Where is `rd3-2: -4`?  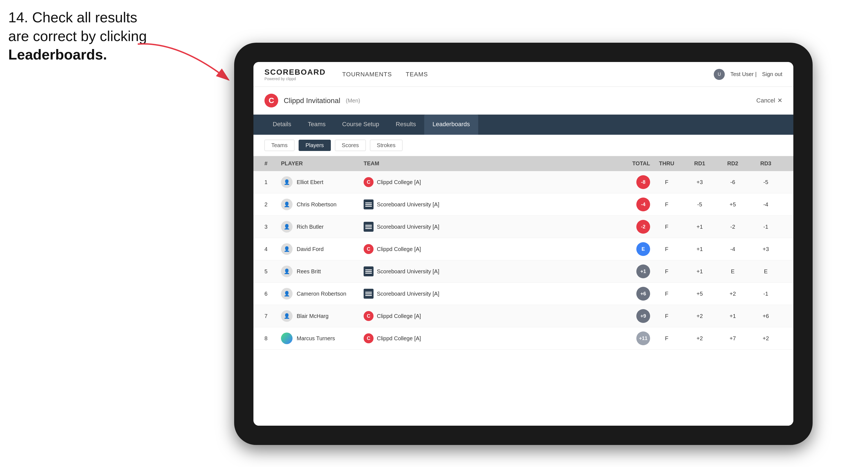 rd3-2: -4 is located at coordinates (766, 205).